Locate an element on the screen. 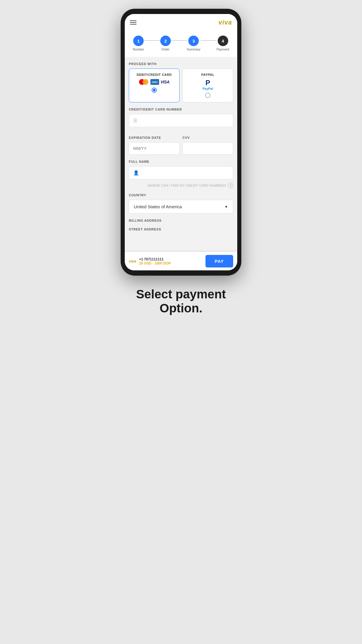 The width and height of the screenshot is (362, 644). bottom-viva-logo: viva is located at coordinates (132, 261).